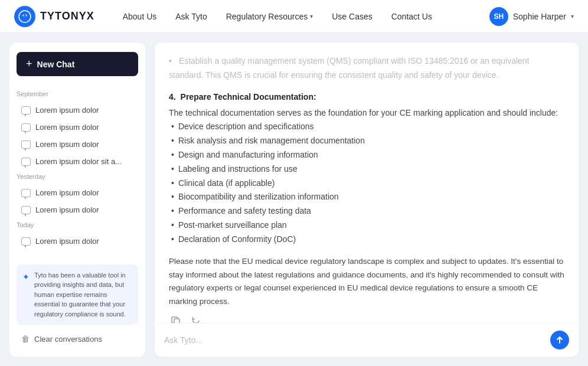 The width and height of the screenshot is (588, 366). Describe the element at coordinates (79, 162) in the screenshot. I see `chat-item-label: Lorem ipsum dolor sit a...` at that location.